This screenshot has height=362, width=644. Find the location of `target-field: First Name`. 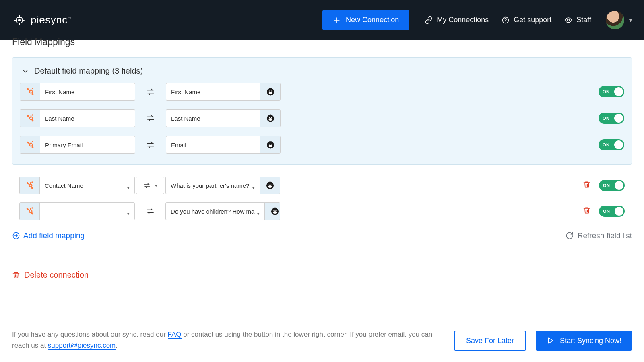

target-field: First Name is located at coordinates (223, 92).